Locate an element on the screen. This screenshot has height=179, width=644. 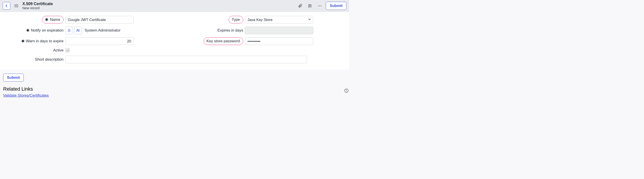
related-links-title: Related Links is located at coordinates (174, 89).